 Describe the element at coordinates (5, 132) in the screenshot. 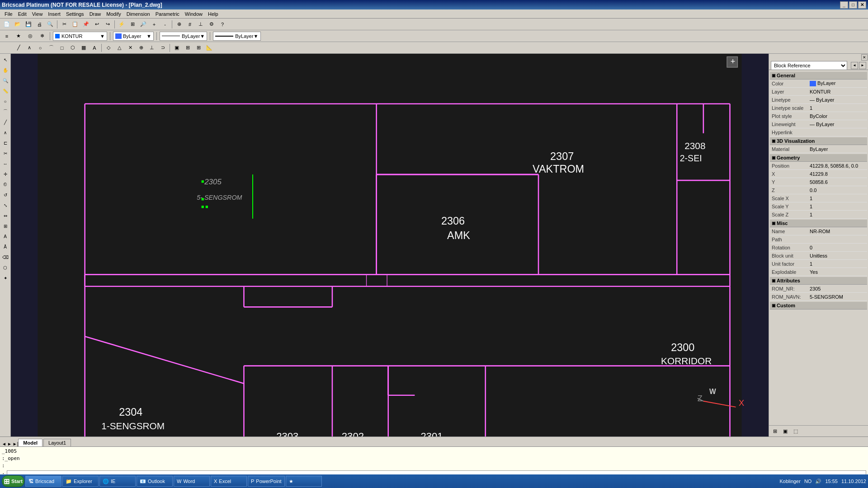

I see `polyline-lt-button: ∧` at that location.